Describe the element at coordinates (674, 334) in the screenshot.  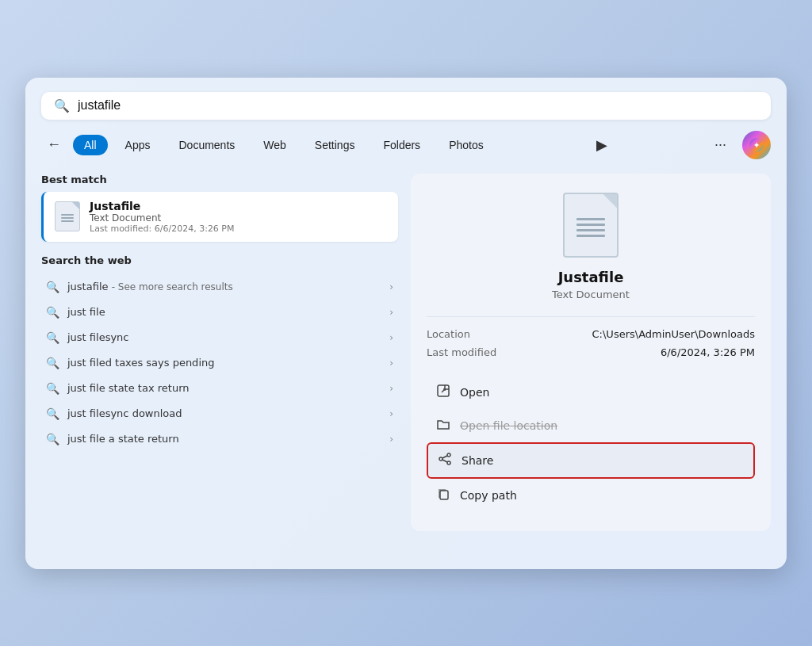
I see `meta-location-val: C:\Users\AdminUser\Downloads` at that location.